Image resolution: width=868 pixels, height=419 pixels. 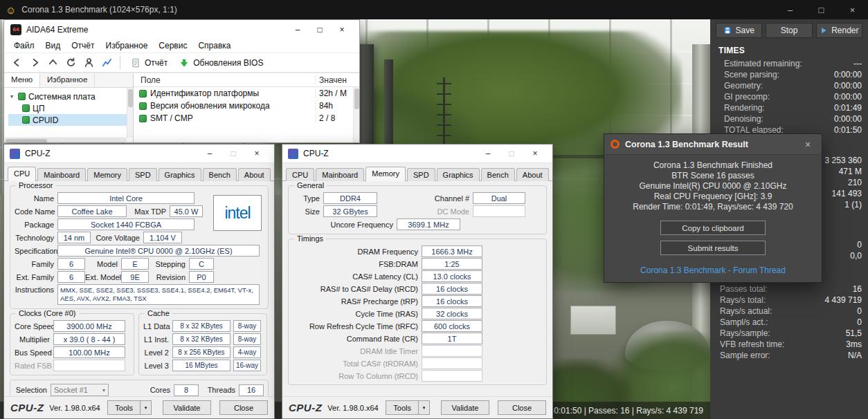 I want to click on tools-label: Tools, so click(x=124, y=408).